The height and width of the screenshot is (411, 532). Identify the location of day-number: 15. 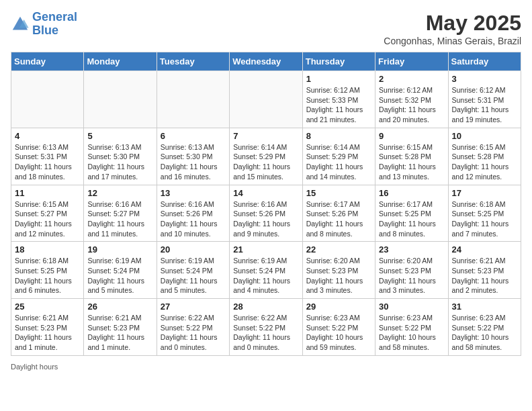
(339, 193).